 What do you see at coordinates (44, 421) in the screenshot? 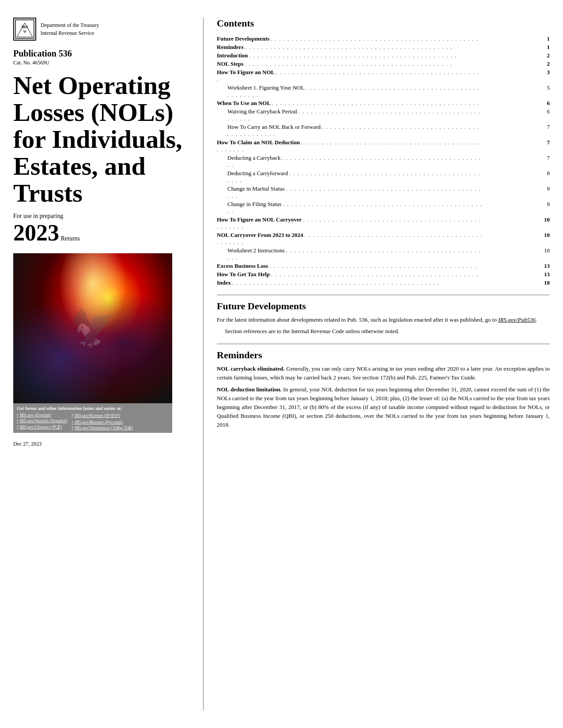
I see `link-spanish: IRS.gov/Spanish (Español)` at bounding box center [44, 421].